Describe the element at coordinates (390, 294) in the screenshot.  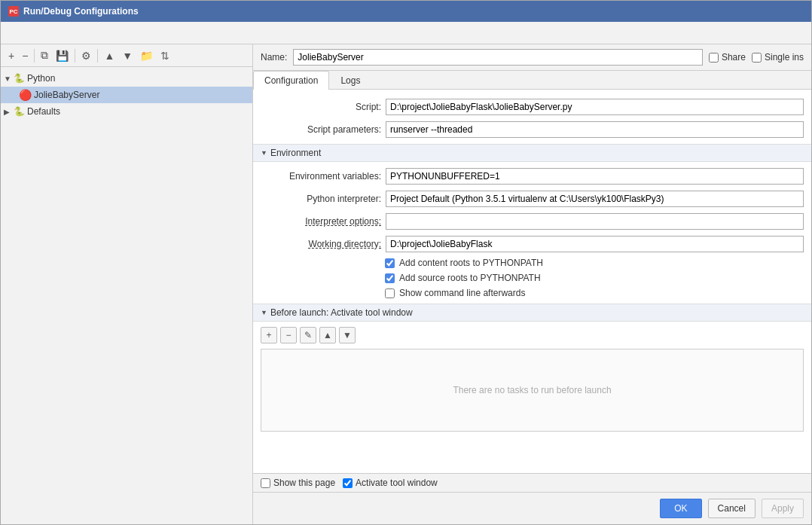
I see `show-command-line-checkbox` at that location.